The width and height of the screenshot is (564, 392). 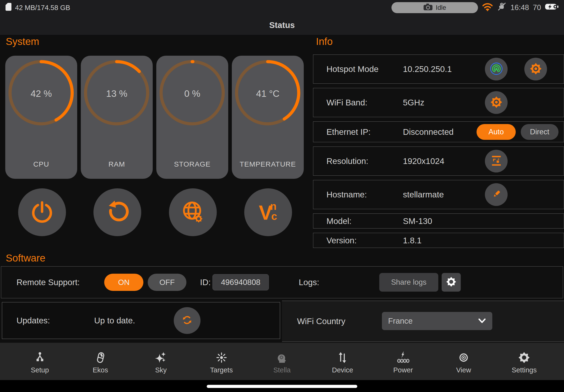 I want to click on vnc-button: V n c, so click(x=268, y=212).